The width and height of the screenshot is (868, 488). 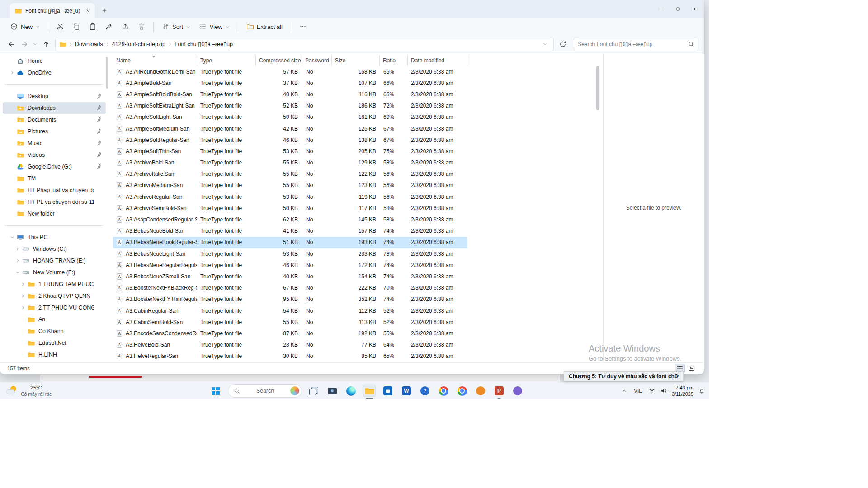 I want to click on cut-button, so click(x=60, y=27).